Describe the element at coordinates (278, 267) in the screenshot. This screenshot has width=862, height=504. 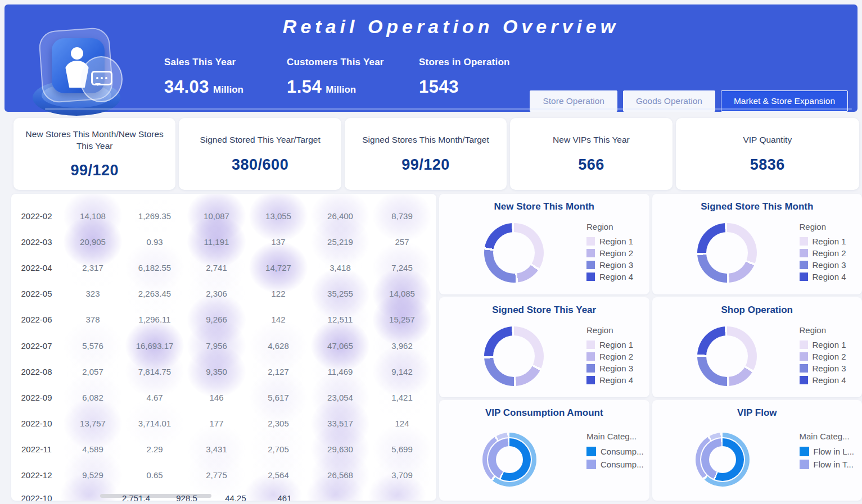
I see `table-value-cell: 14,727` at that location.